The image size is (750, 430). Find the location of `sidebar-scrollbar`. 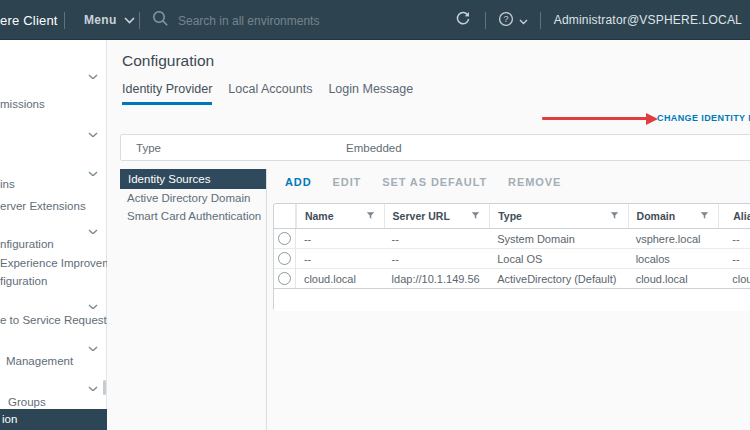

sidebar-scrollbar is located at coordinates (104, 388).